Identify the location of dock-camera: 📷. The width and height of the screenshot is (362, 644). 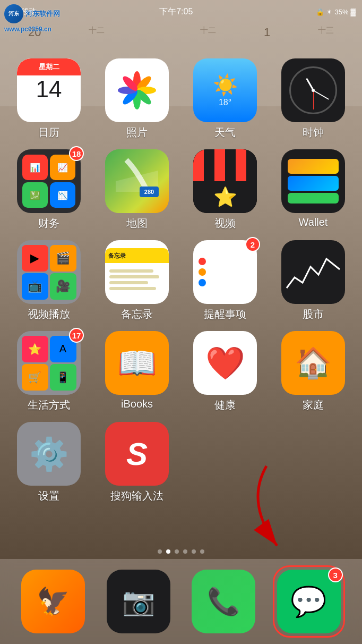
(139, 601).